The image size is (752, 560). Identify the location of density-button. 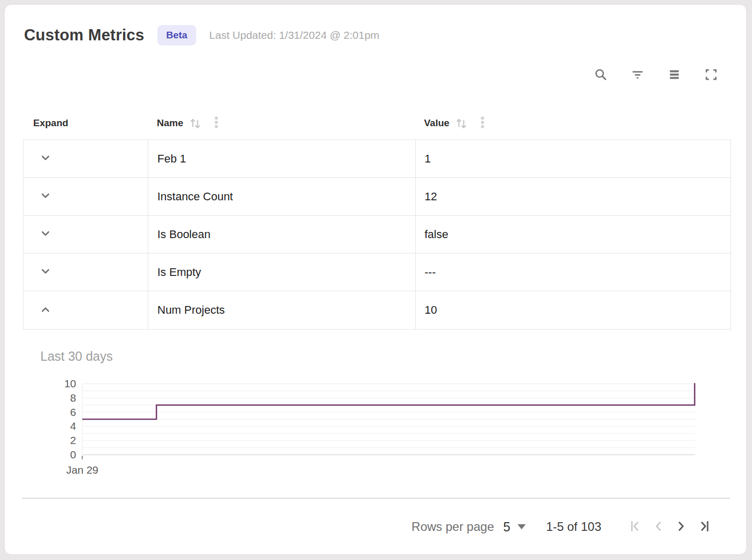
(674, 75).